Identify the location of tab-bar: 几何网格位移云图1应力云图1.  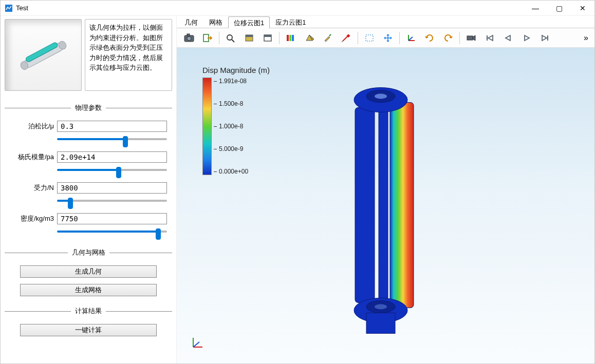
(385, 22).